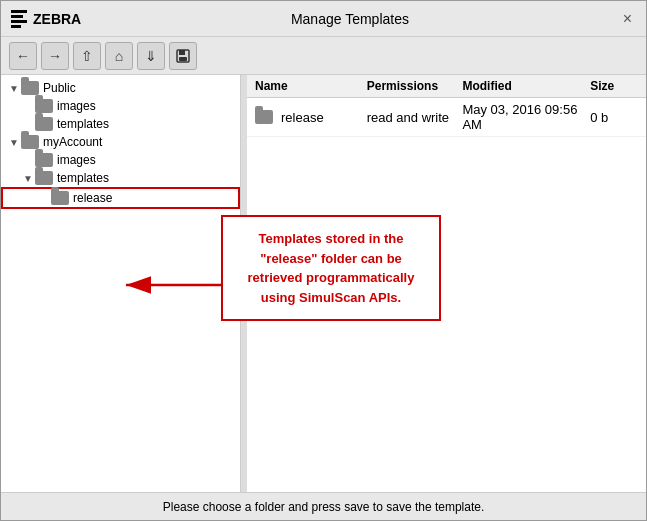 This screenshot has width=647, height=521. I want to click on home-button: ⌂, so click(119, 56).